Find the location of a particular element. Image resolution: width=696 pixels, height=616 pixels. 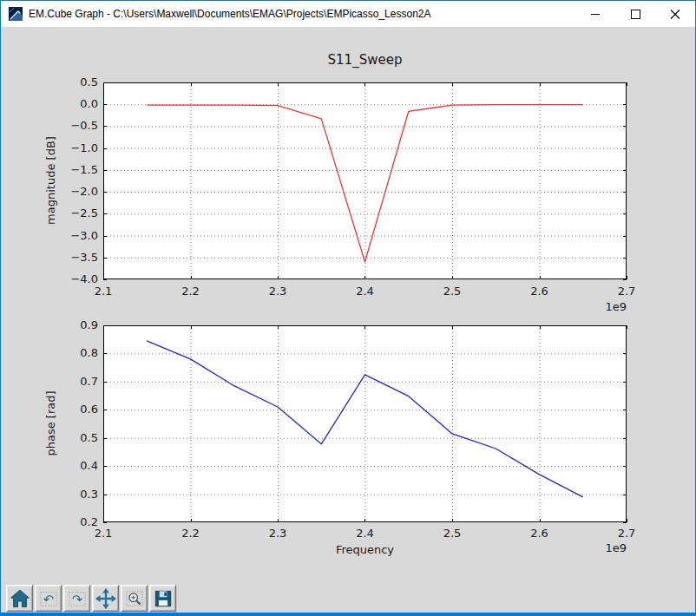

window-controls is located at coordinates (635, 14).